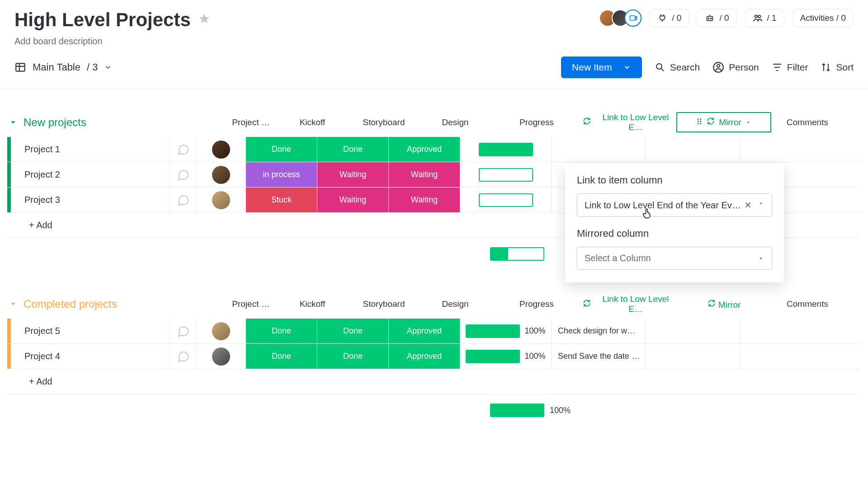 The width and height of the screenshot is (868, 488). I want to click on activities-pill: Activities / 0, so click(823, 18).